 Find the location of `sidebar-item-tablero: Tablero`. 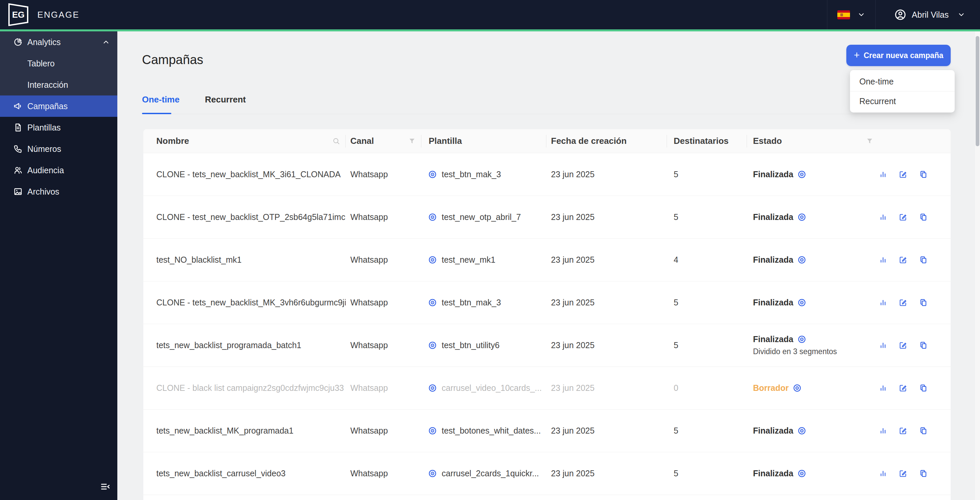

sidebar-item-tablero: Tablero is located at coordinates (59, 63).